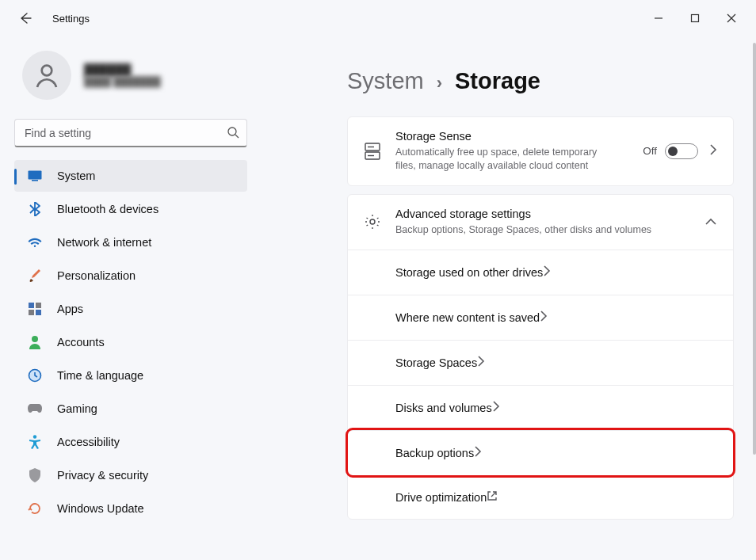  Describe the element at coordinates (682, 151) in the screenshot. I see `storage-sense-toggle` at that location.